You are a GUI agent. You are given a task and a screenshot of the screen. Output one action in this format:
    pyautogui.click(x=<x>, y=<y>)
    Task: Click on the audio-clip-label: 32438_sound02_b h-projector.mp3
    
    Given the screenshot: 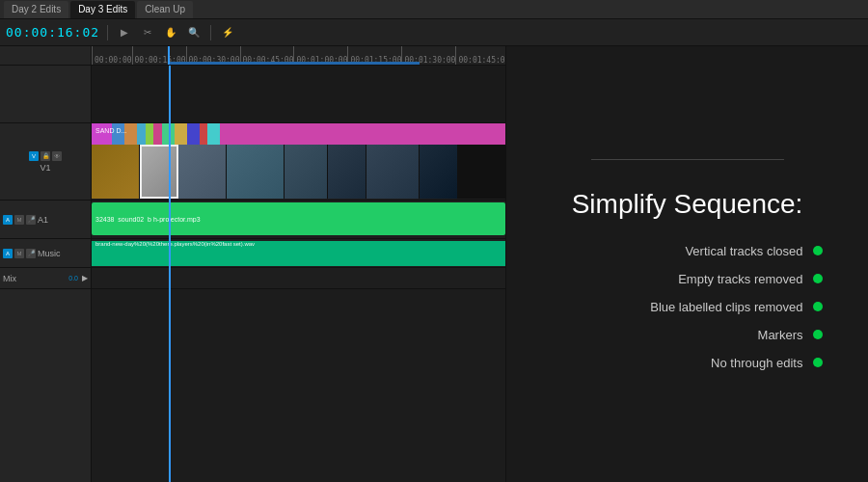 What is the action you would take?
    pyautogui.click(x=149, y=220)
    